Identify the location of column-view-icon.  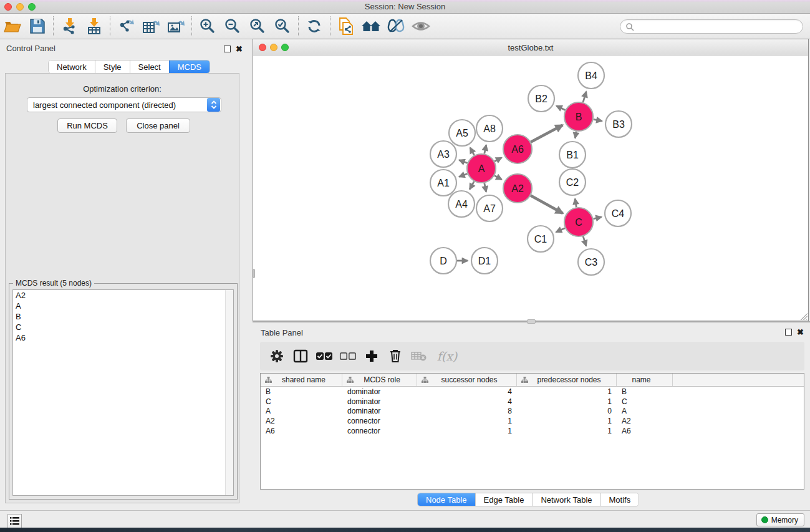
(301, 356).